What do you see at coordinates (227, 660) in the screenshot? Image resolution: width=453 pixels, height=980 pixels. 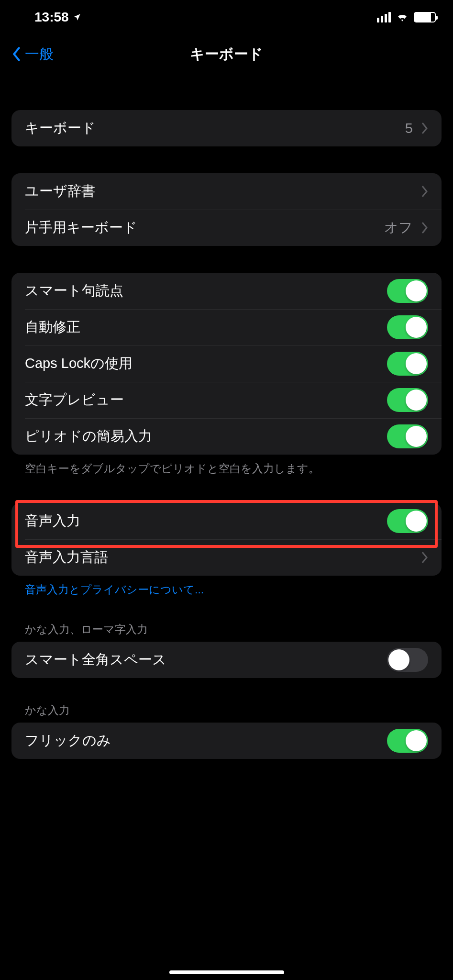 I see `row-smart-fullwidth-space: スマート全角スペース` at bounding box center [227, 660].